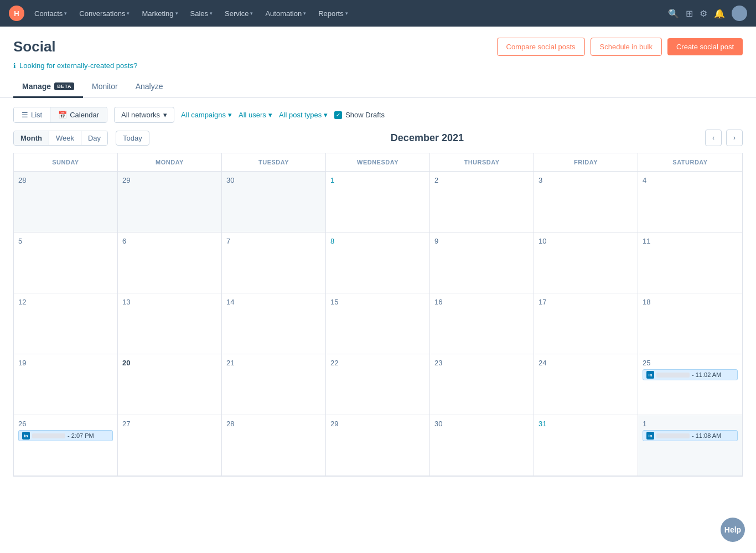 Image resolution: width=756 pixels, height=553 pixels. I want to click on calendar-cell-17: 17, so click(586, 324).